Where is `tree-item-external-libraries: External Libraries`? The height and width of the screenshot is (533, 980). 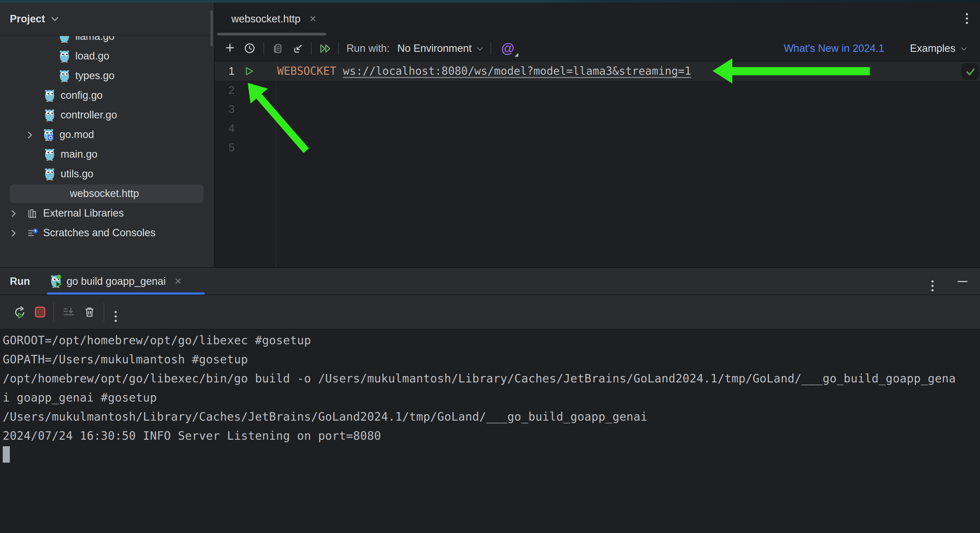 tree-item-external-libraries: External Libraries is located at coordinates (107, 213).